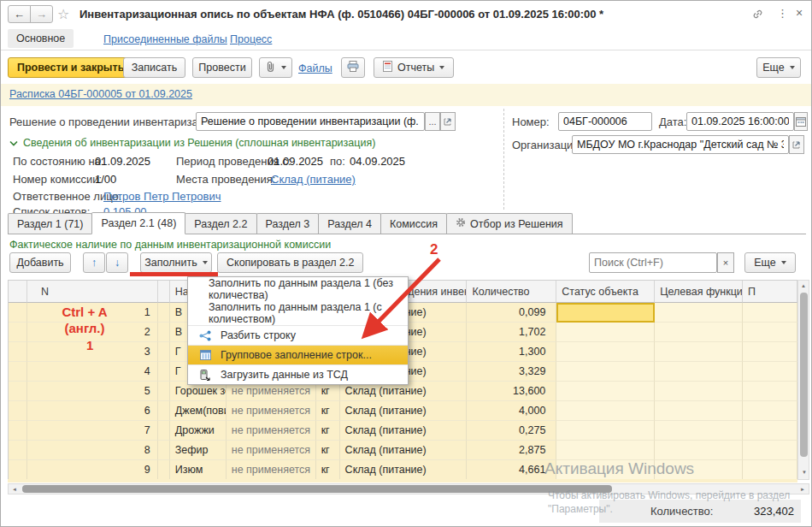 This screenshot has width=812, height=527. Describe the element at coordinates (92, 431) in the screenshot. I see `cell-num: 7` at that location.